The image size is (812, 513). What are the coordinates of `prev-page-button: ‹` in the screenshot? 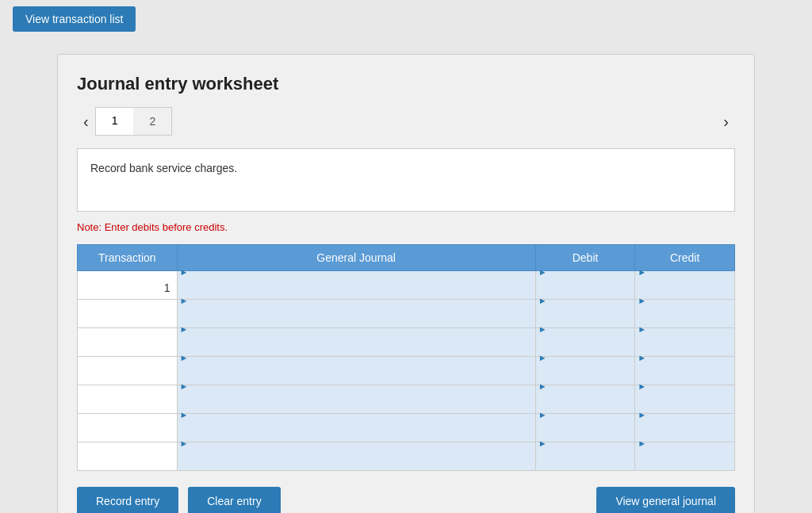 It's located at (86, 121).